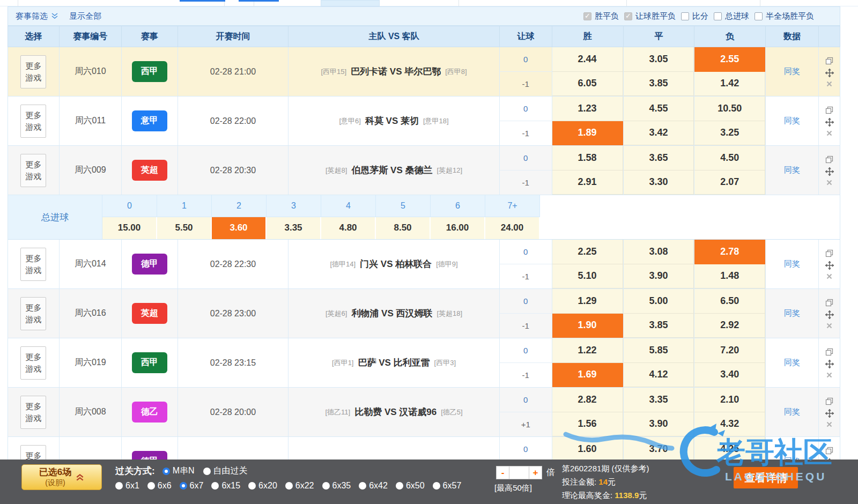 The image size is (858, 504). What do you see at coordinates (588, 134) in the screenshot?
I see `odds-cell: 1.89` at bounding box center [588, 134].